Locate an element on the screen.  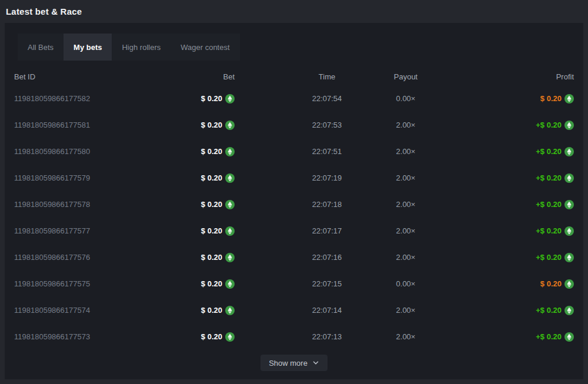
column-header-bet: Bet is located at coordinates (185, 76).